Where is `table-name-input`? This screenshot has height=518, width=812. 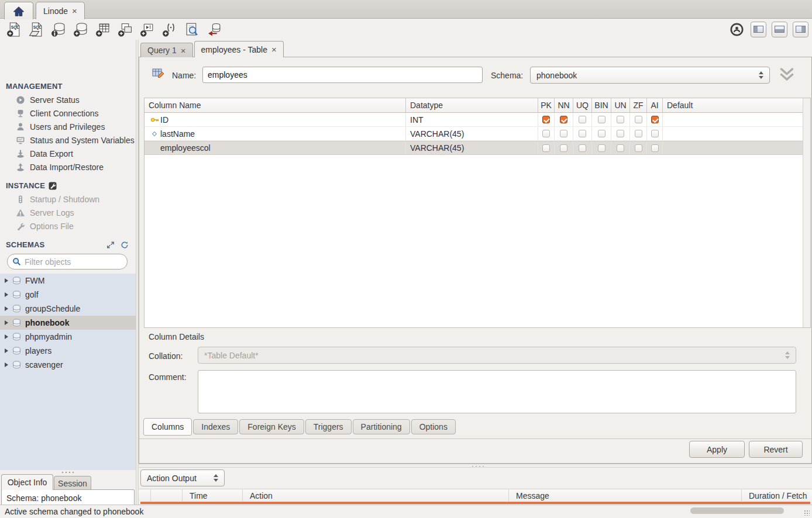
table-name-input is located at coordinates (343, 75).